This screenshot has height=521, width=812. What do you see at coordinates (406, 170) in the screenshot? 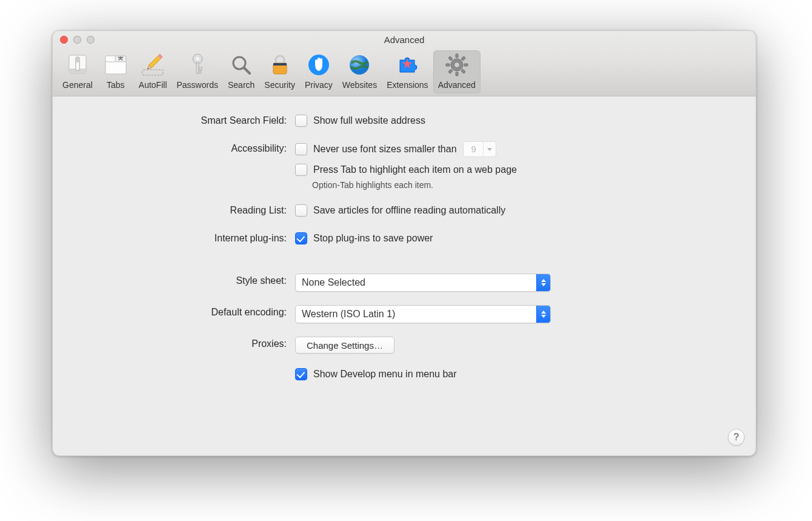
I see `tab-highlight-checkbox: Press Tab to highlight each item on a we…` at bounding box center [406, 170].